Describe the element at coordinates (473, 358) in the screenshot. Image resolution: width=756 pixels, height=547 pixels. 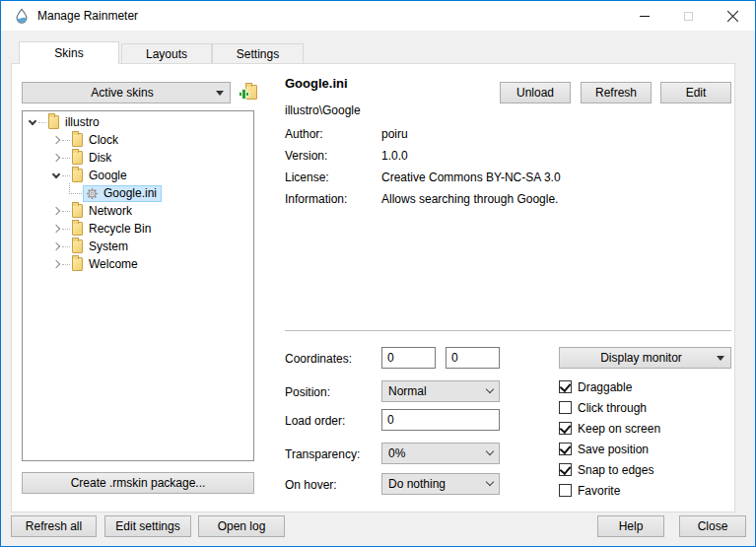
I see `coordinate-y-input` at that location.